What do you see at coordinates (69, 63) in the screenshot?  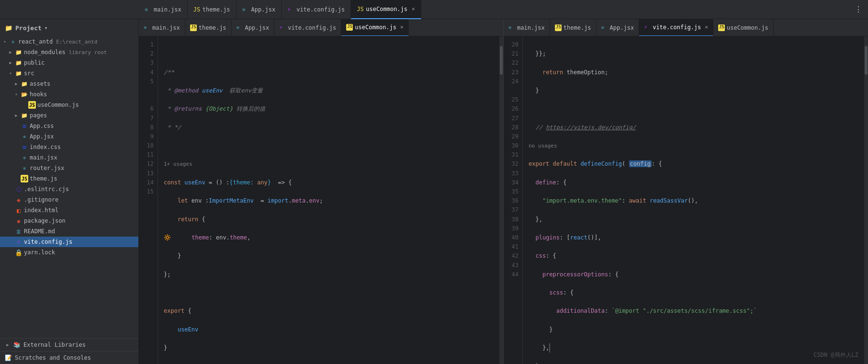 I see `tree-item-public: ▶ 📁 public` at bounding box center [69, 63].